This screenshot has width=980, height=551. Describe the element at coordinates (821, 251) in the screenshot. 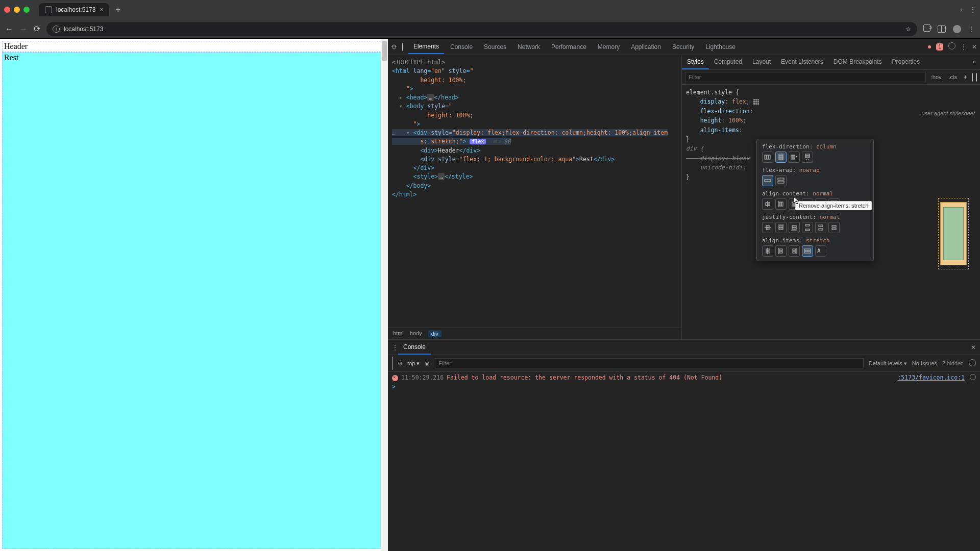

I see `ai-baseline-button: A` at that location.